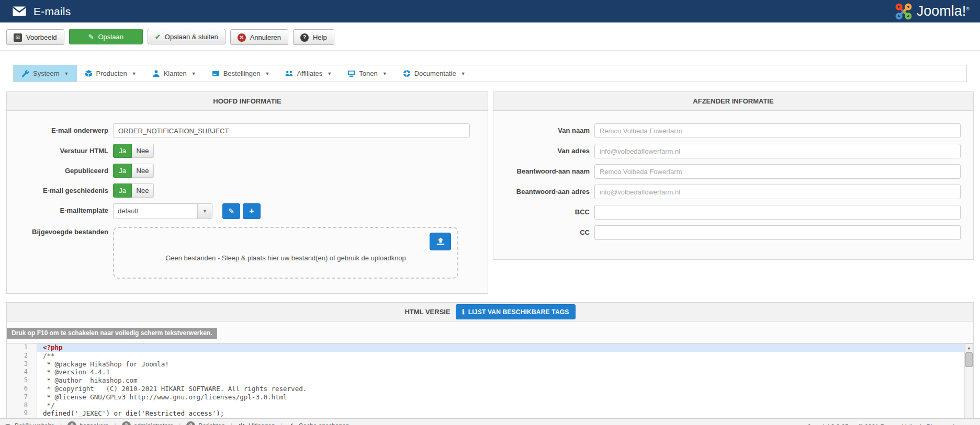  Describe the element at coordinates (22, 348) in the screenshot. I see `line-number-1: 1` at that location.